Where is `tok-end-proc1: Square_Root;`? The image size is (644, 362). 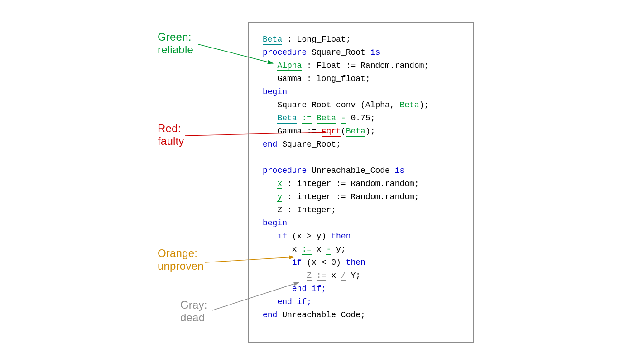
tok-end-proc1: Square_Root; is located at coordinates (309, 144).